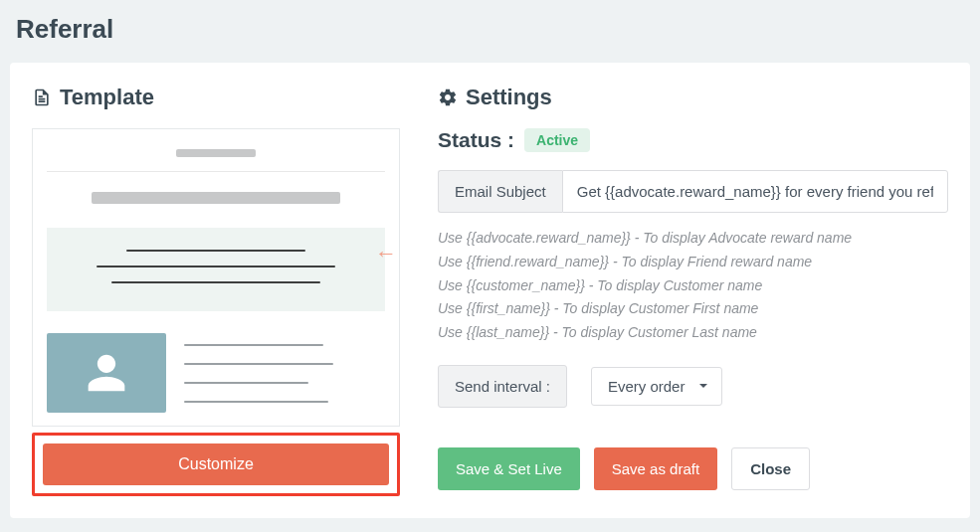  I want to click on save-draft-button: Save as draft, so click(656, 469).